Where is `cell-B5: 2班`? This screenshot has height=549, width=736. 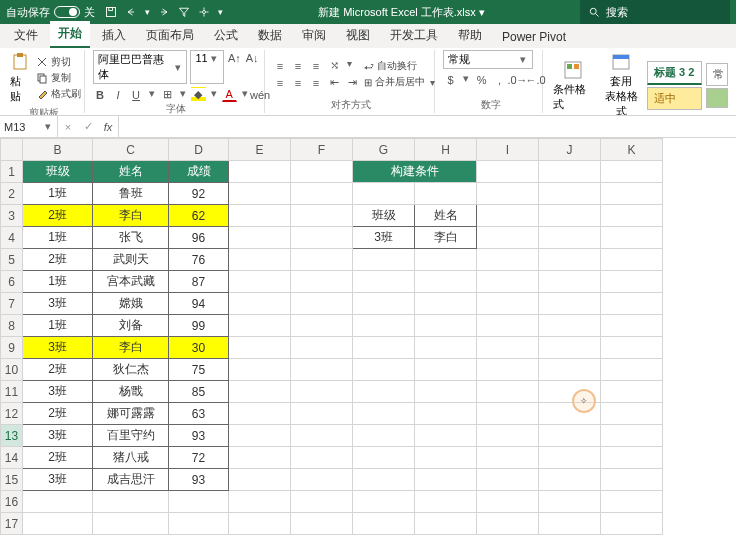
cell-B5: 2班 is located at coordinates (58, 260).